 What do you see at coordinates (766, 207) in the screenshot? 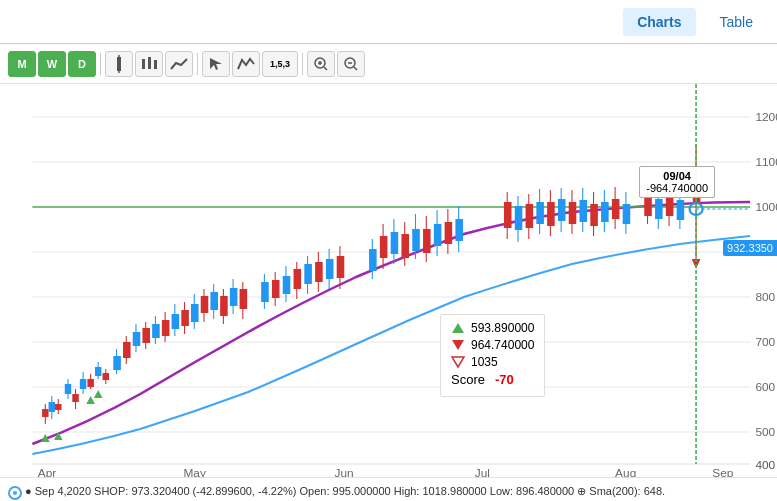
I see `svg-text: 1000` at bounding box center [766, 207].